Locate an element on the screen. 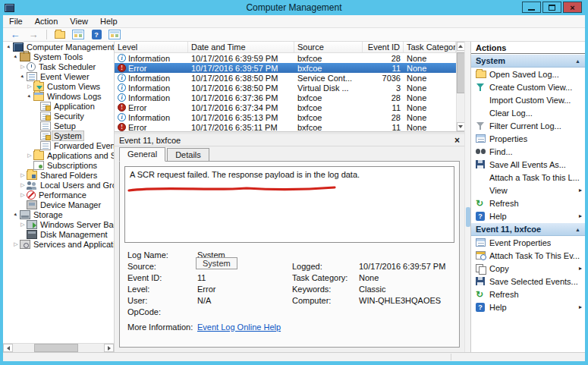  event-log-online-help-link: Event Log Online Help is located at coordinates (244, 327).